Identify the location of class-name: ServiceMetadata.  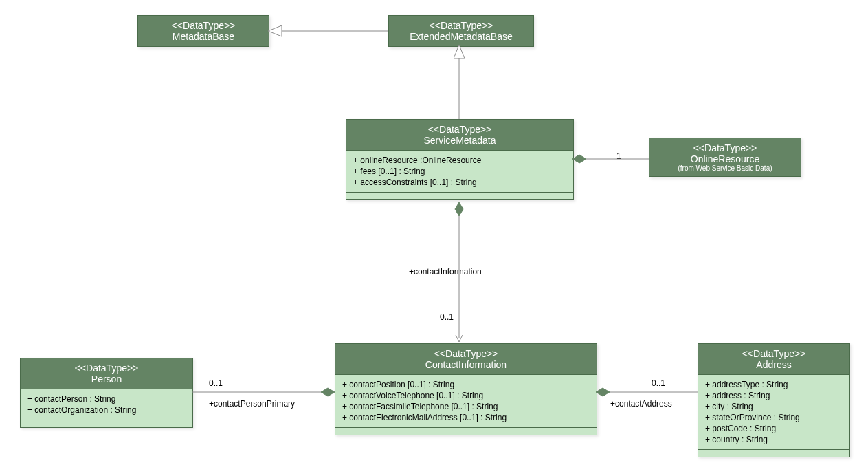
(460, 140).